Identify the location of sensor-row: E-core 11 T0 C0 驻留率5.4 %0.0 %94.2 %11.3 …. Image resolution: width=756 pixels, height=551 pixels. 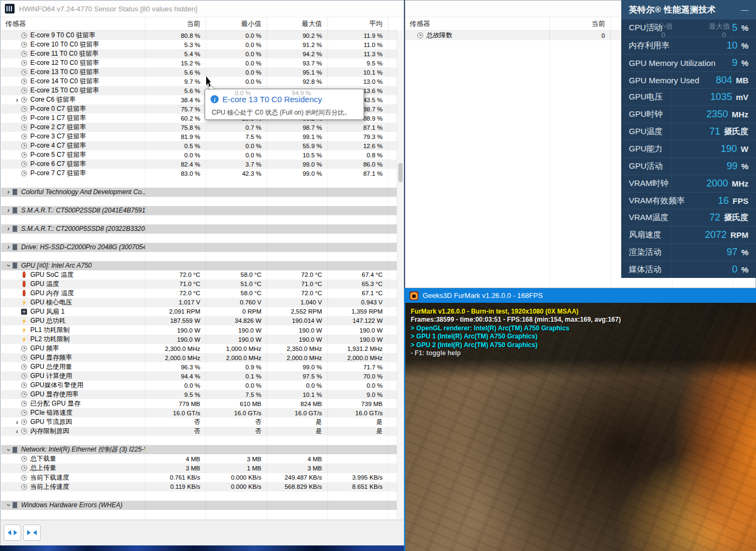
(199, 54).